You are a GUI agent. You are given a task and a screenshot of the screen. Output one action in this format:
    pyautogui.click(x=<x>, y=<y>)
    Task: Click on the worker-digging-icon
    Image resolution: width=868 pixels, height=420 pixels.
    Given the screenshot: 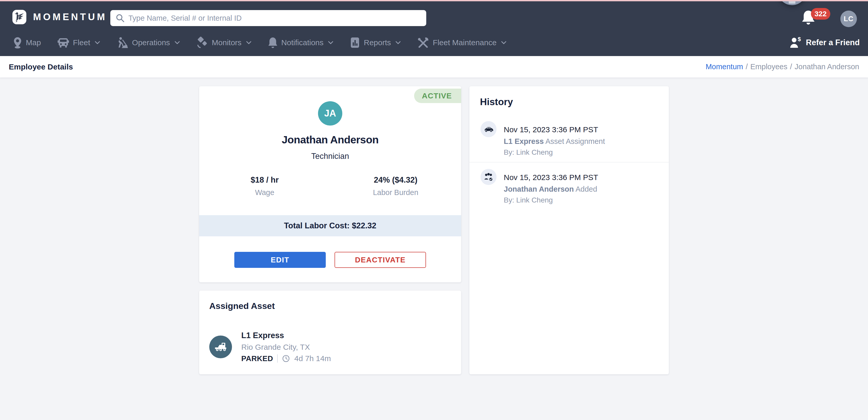 What is the action you would take?
    pyautogui.click(x=123, y=42)
    